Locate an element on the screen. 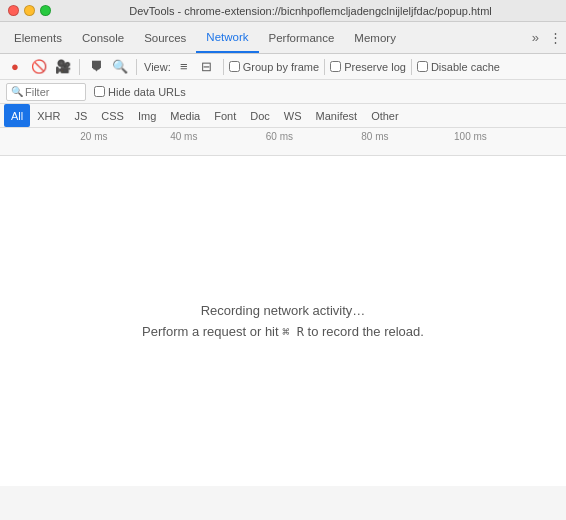  view-icons: ≡ ⊟ is located at coordinates (196, 67).